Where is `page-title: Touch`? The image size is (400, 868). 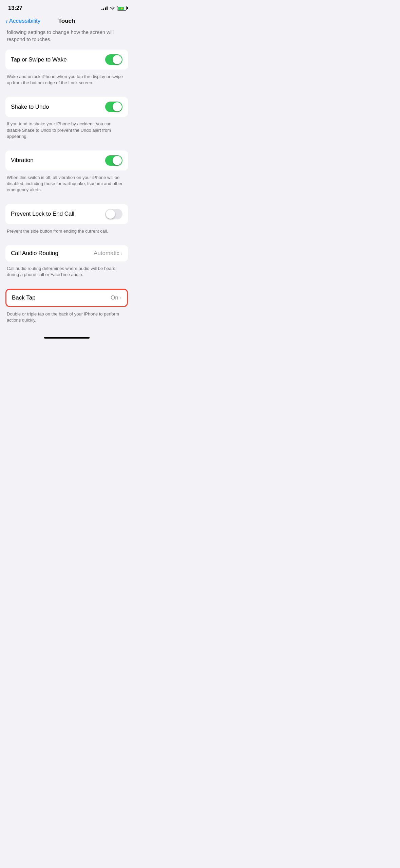 page-title: Touch is located at coordinates (67, 21).